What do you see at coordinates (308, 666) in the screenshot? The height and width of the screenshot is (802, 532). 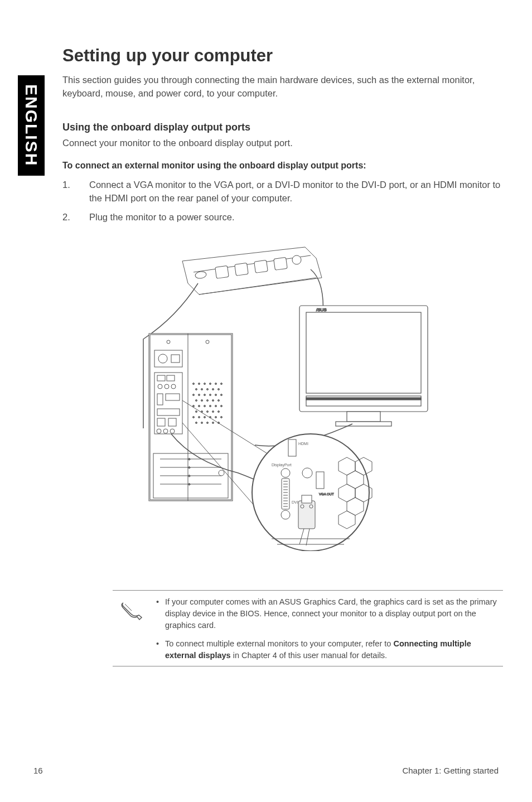 I see `divider` at bounding box center [308, 666].